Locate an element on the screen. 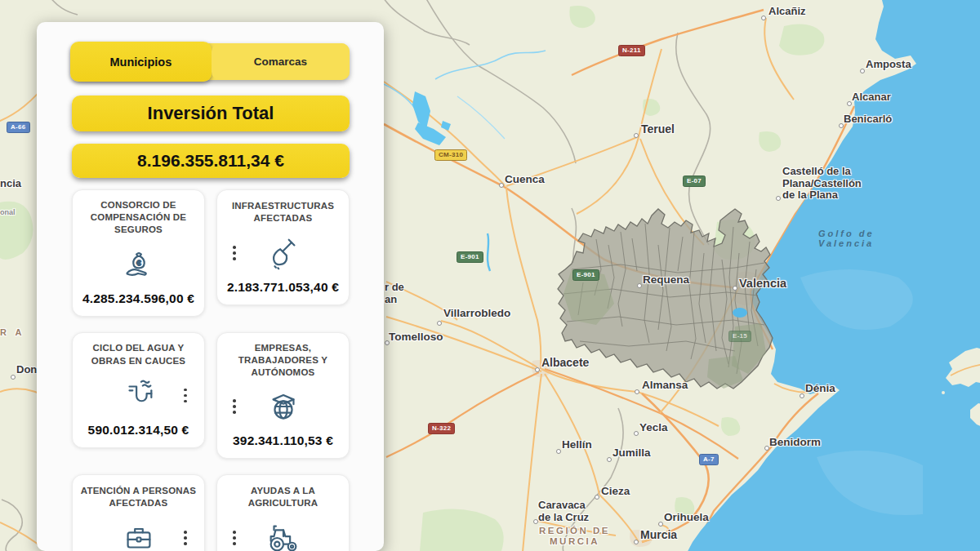  view-tabs: Municipios Comarcas is located at coordinates (211, 62).